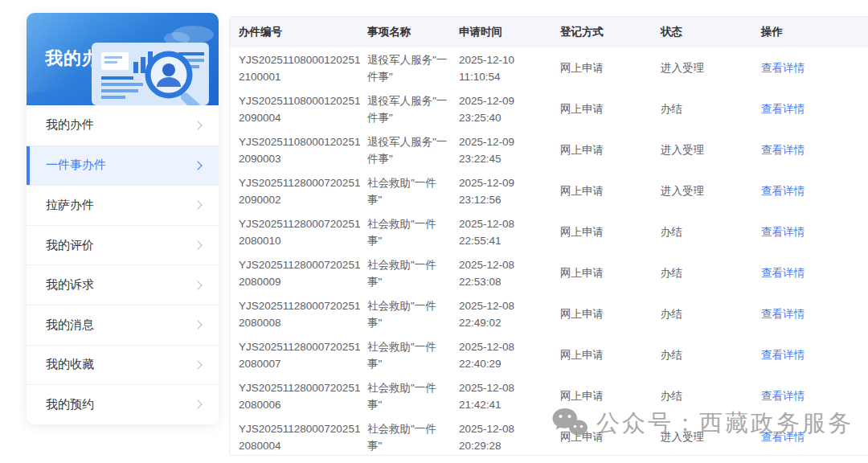 The width and height of the screenshot is (868, 463). Describe the element at coordinates (549, 68) in the screenshot. I see `table-row: YJS20251108000120251 2100001 退役军人服务"一件事"…` at that location.